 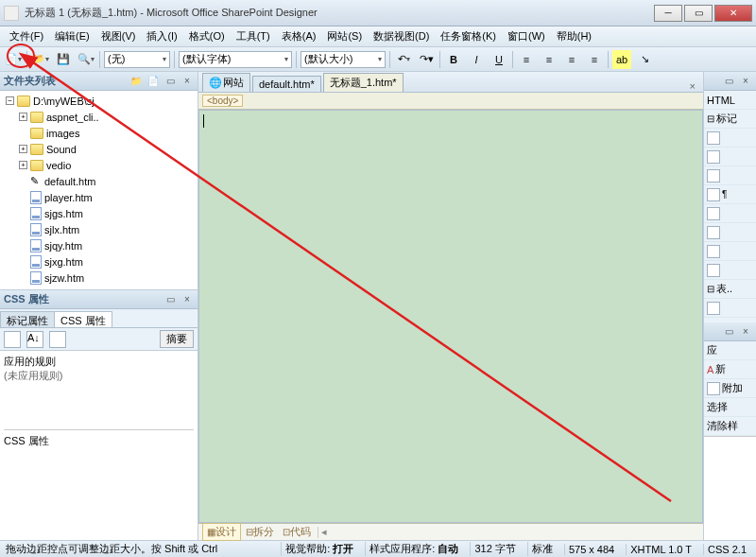 I want to click on folder-tree: −D:\myWEB\sj +aspnet_cli.. images +Sound…, so click(x=98, y=190).